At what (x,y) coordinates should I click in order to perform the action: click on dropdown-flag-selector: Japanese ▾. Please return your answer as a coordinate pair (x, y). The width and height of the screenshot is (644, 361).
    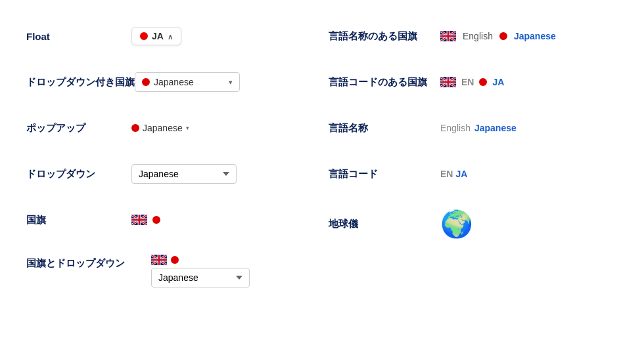
    Looking at the image, I should click on (187, 82).